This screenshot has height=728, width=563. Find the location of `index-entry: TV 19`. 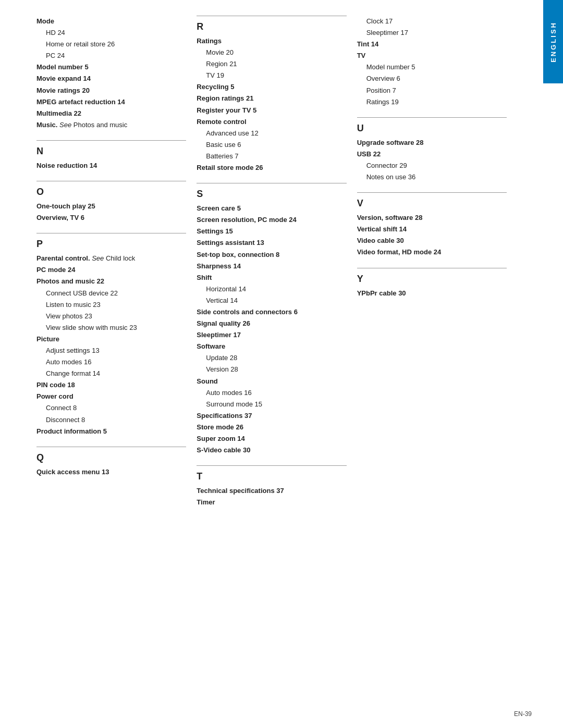

index-entry: TV 19 is located at coordinates (271, 76).